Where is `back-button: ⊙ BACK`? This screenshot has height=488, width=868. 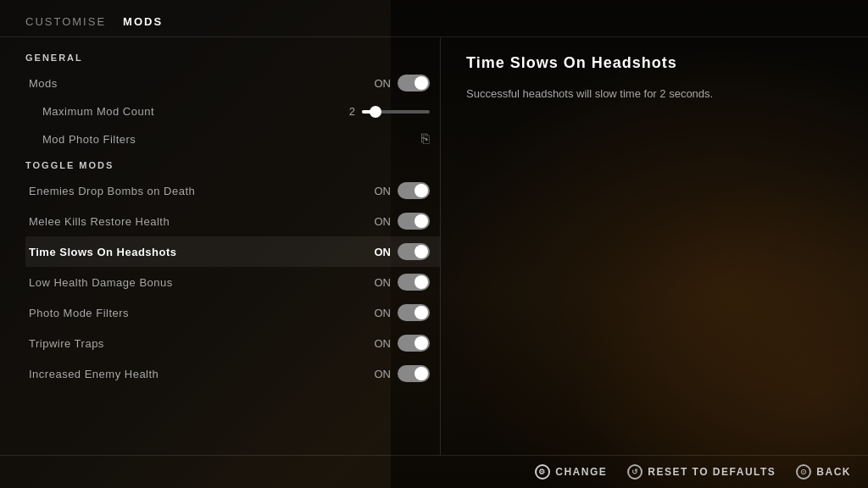
back-button: ⊙ BACK is located at coordinates (824, 472).